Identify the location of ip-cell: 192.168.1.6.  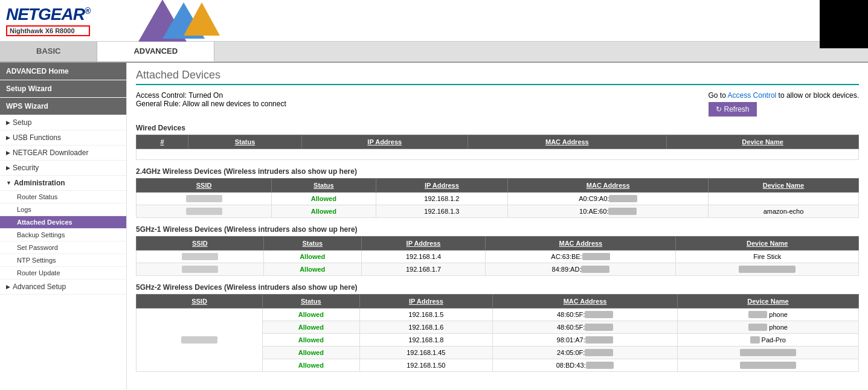
(426, 327).